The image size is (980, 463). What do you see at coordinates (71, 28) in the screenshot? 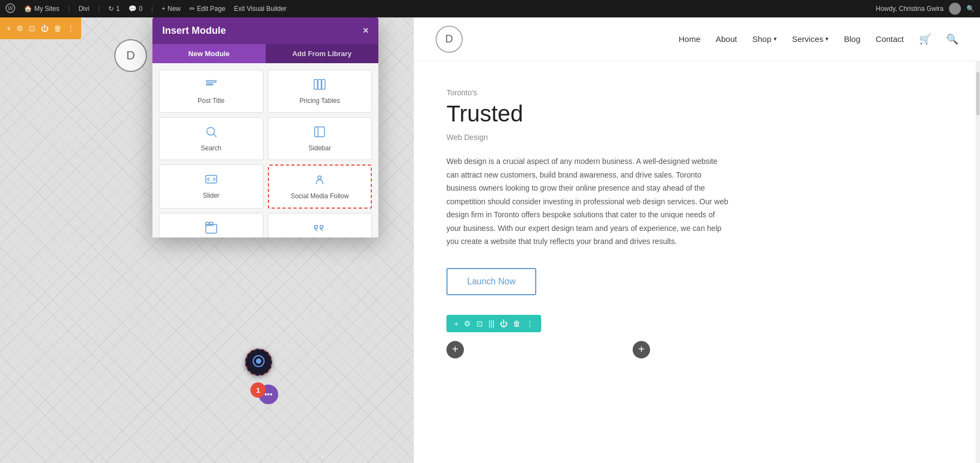
I see `more-options-icon: ⋮` at bounding box center [71, 28].